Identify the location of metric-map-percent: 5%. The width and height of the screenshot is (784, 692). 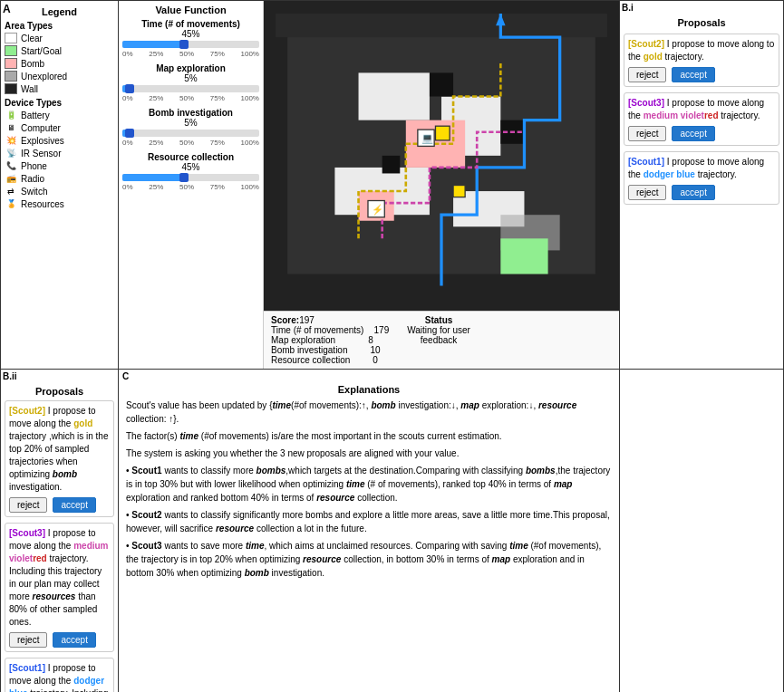
(190, 78).